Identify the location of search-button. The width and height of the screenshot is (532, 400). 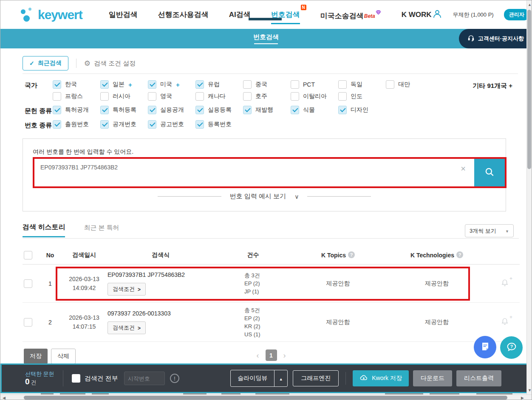
(490, 172).